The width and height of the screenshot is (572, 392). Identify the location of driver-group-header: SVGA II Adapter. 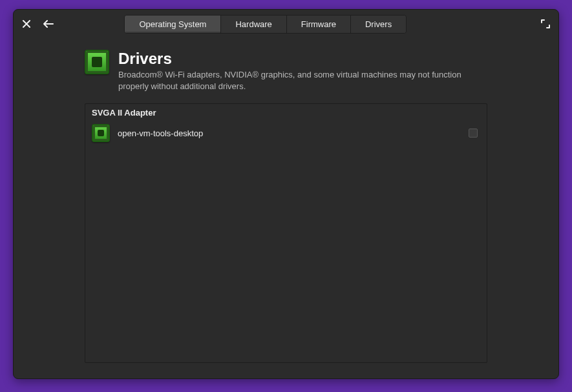
(286, 112).